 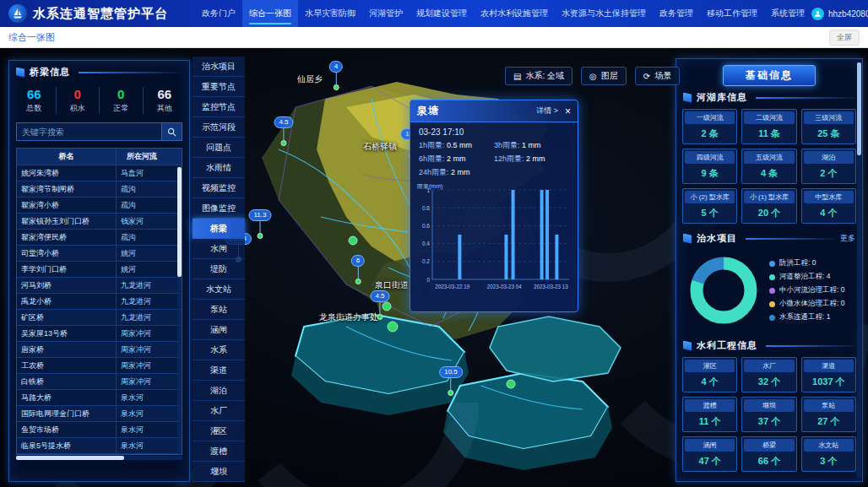 What do you see at coordinates (494, 111) in the screenshot?
I see `popup-header: 泉塘 详情 > ×` at bounding box center [494, 111].